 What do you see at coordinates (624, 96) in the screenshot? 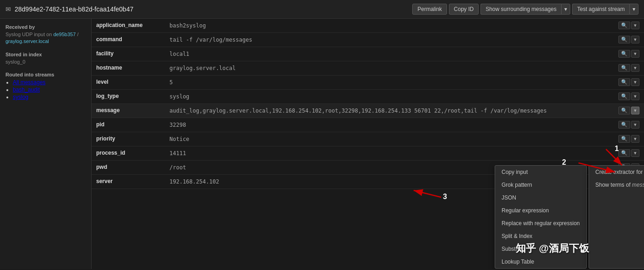
I see `field-search-btn-log-type: 🔍` at bounding box center [624, 96].